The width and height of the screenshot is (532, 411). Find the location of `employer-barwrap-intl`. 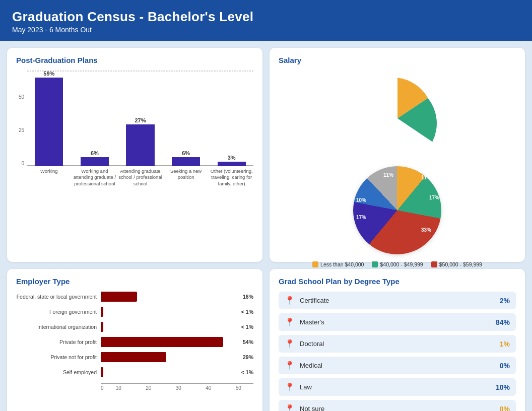

employer-barwrap-intl is located at coordinates (168, 327).